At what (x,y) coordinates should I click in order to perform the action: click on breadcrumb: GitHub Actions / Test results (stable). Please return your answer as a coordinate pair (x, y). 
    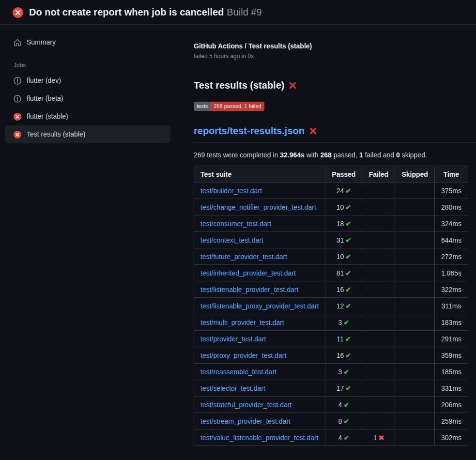
    Looking at the image, I should click on (335, 46).